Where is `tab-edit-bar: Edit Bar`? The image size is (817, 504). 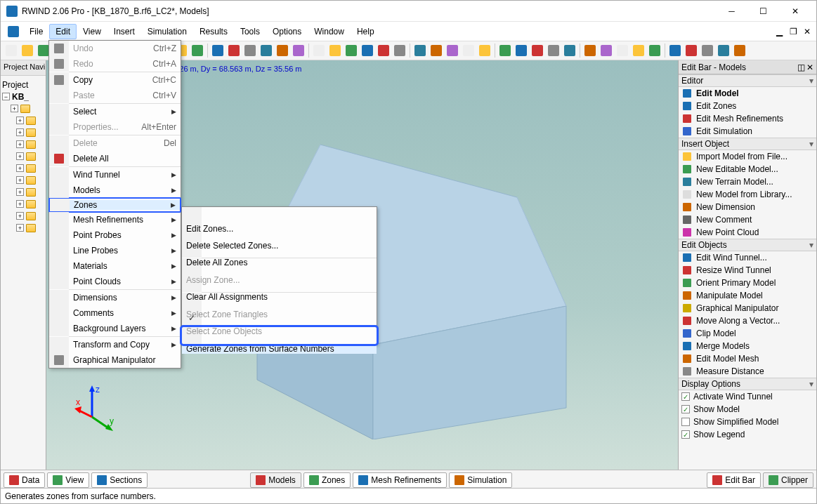
tab-edit-bar: Edit Bar is located at coordinates (733, 480).